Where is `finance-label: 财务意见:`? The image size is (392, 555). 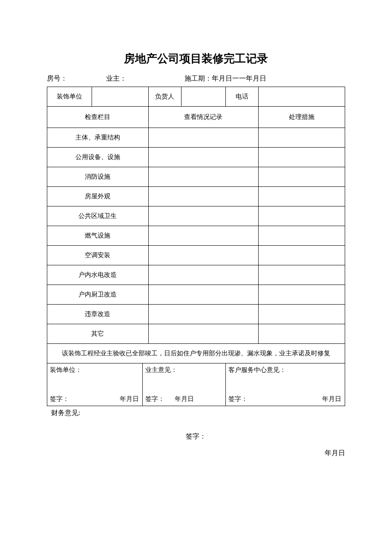 finance-label: 财务意见: is located at coordinates (196, 413).